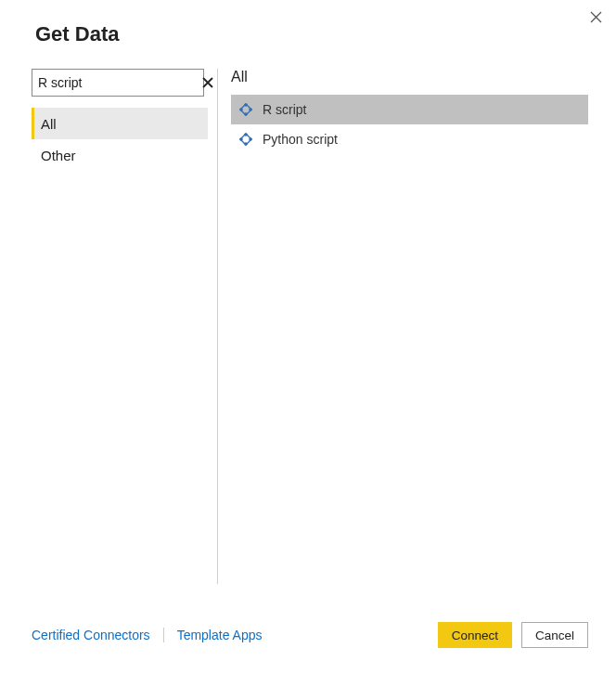 This screenshot has width=616, height=674. What do you see at coordinates (220, 635) in the screenshot?
I see `template-apps-link: Template Apps` at bounding box center [220, 635].